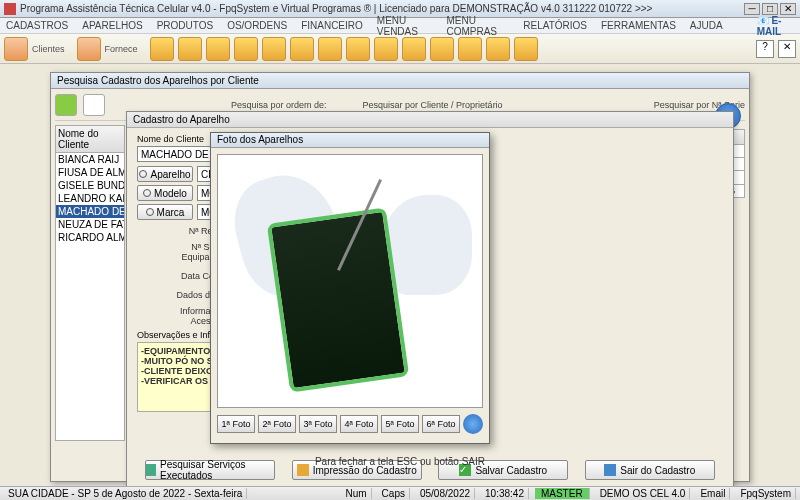  I want to click on list-item: RICARDO ALMEID, so click(90, 238).